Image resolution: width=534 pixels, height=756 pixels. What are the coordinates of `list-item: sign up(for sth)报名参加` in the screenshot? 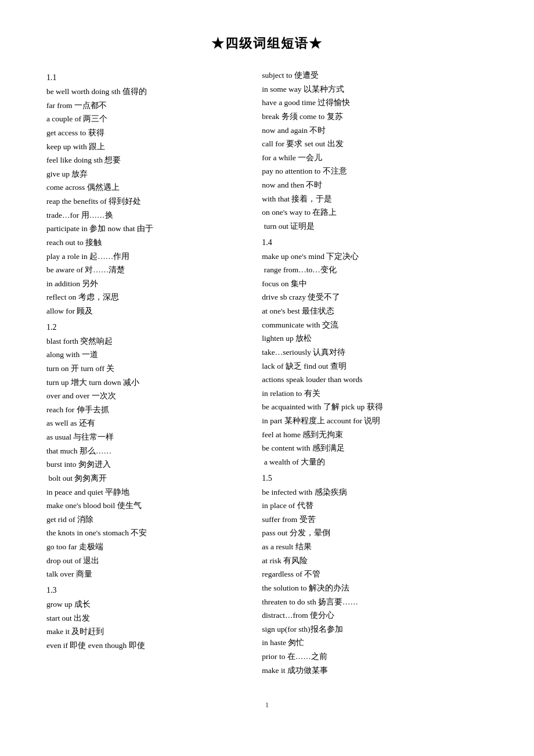 It's located at (375, 629).